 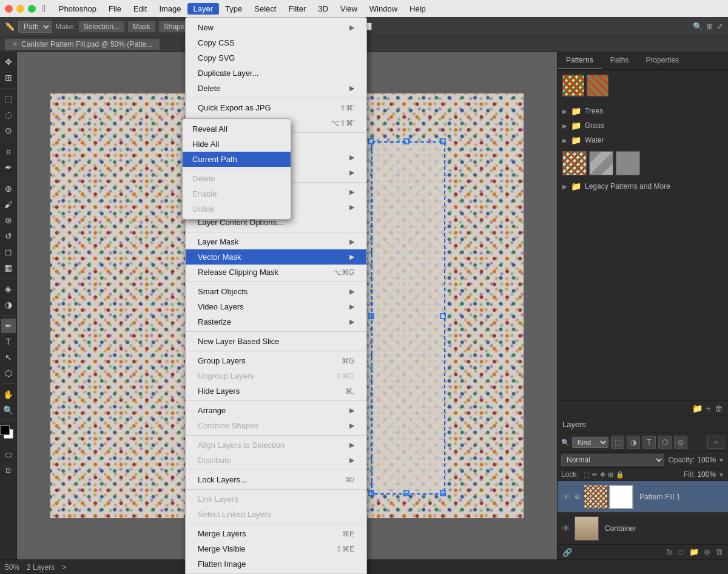 What do you see at coordinates (595, 474) in the screenshot?
I see `lock-image-btn: ✏` at bounding box center [595, 474].